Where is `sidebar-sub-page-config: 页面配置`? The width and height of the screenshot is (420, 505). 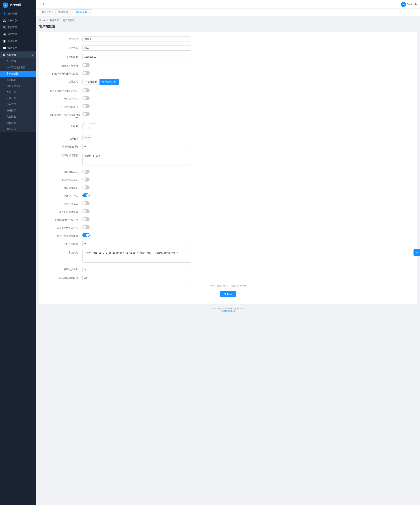
sidebar-sub-page-config: 页面配置 is located at coordinates (18, 80).